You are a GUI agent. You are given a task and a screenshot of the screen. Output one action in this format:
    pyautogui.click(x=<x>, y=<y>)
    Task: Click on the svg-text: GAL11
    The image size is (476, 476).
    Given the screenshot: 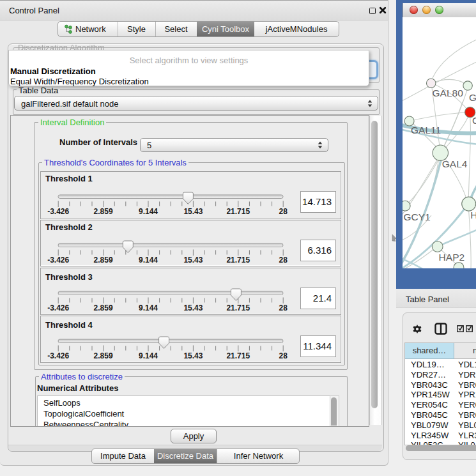 What is the action you would take?
    pyautogui.click(x=426, y=130)
    